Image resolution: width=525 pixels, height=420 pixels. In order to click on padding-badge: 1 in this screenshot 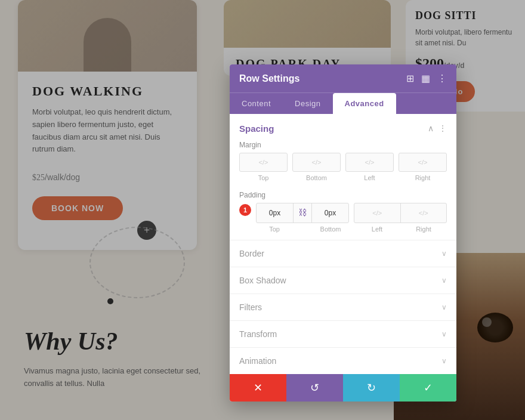, I will do `click(245, 210)`.